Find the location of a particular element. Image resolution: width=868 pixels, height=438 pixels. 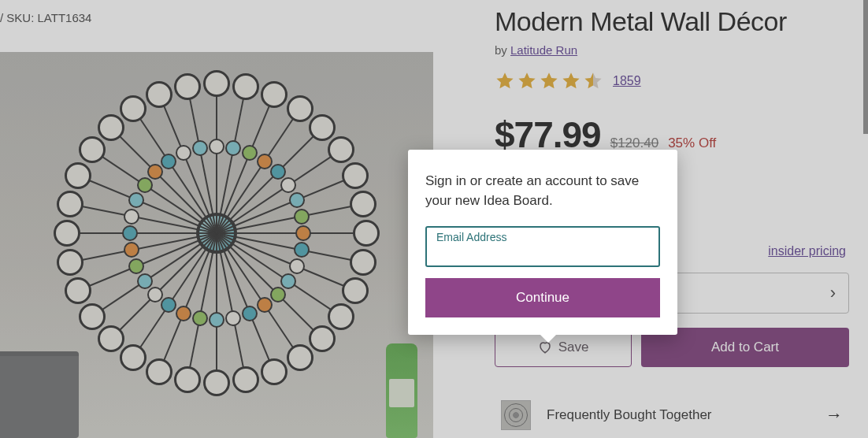

table-edge is located at coordinates (39, 395).